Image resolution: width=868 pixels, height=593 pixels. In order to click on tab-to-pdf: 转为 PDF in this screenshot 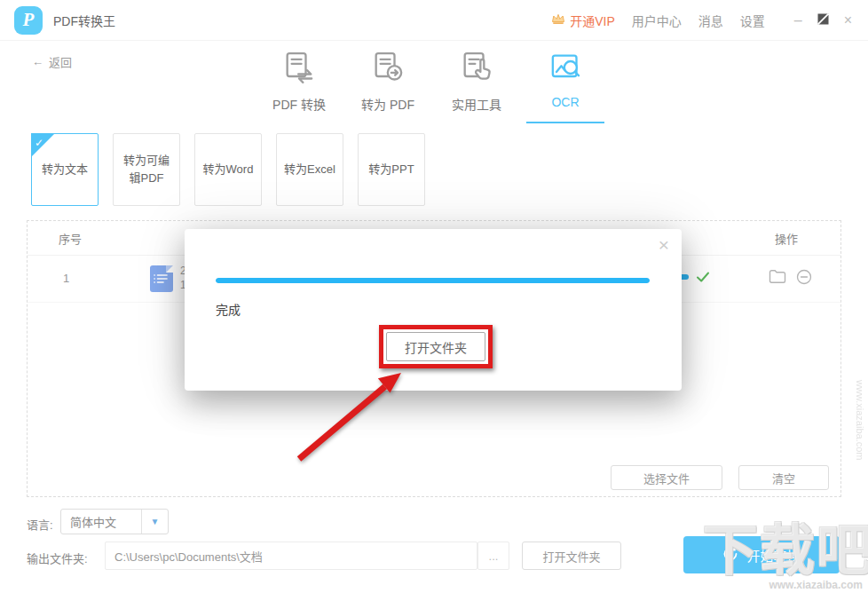, I will do `click(388, 83)`.